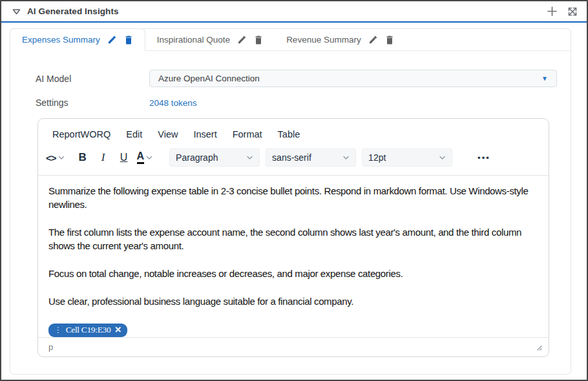 The width and height of the screenshot is (588, 381). I want to click on font-family-select: sans-serif, so click(311, 158).